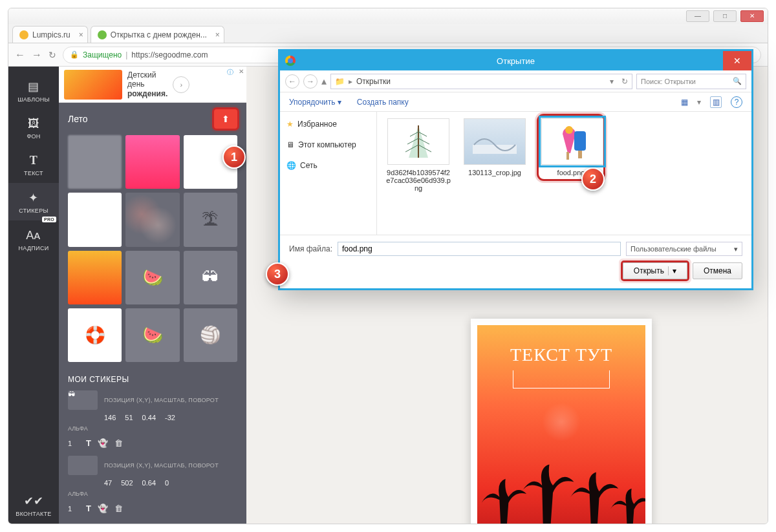 The height and width of the screenshot is (532, 776). Describe the element at coordinates (673, 271) in the screenshot. I see `open-dropdown-icon: ▾` at that location.